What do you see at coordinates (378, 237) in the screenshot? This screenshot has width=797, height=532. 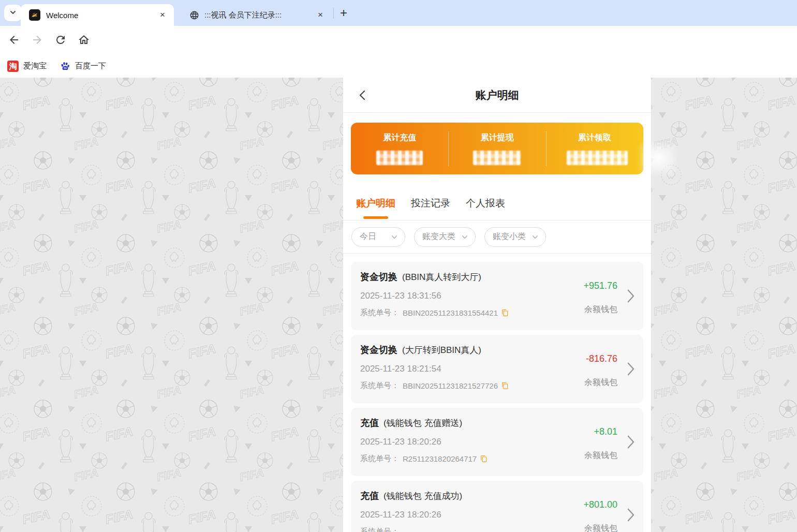 I see `filter-date-select: 今日` at bounding box center [378, 237].